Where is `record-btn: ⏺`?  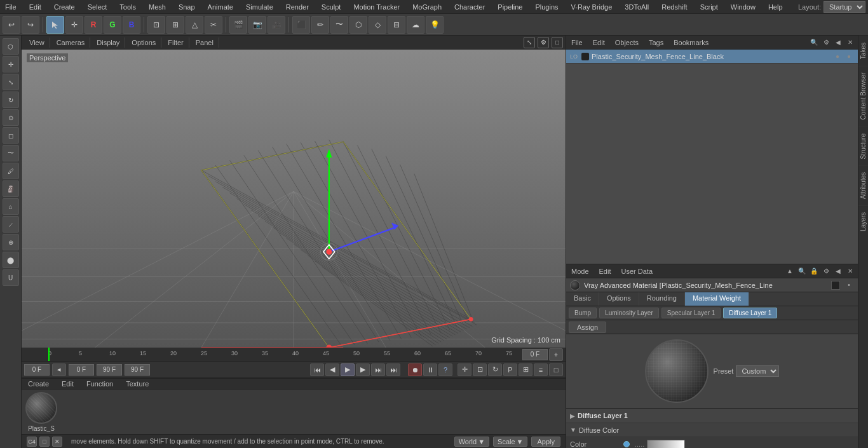 record-btn: ⏺ is located at coordinates (415, 370).